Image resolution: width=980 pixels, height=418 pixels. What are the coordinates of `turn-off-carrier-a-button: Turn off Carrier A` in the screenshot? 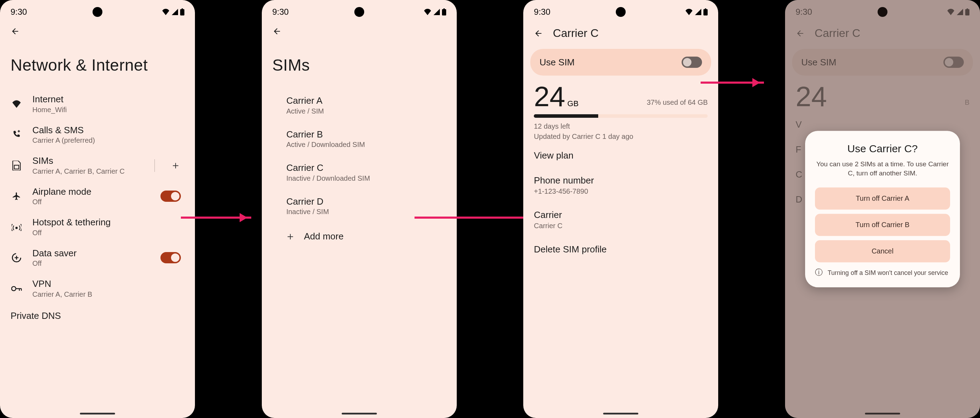 It's located at (883, 198).